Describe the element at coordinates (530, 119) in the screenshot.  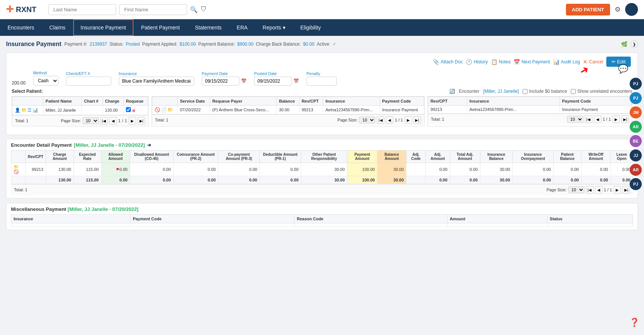
I see `right-table-footer: Total: 1 10 |◀ ◀ 1 / 1 ▶ ▶|` at that location.